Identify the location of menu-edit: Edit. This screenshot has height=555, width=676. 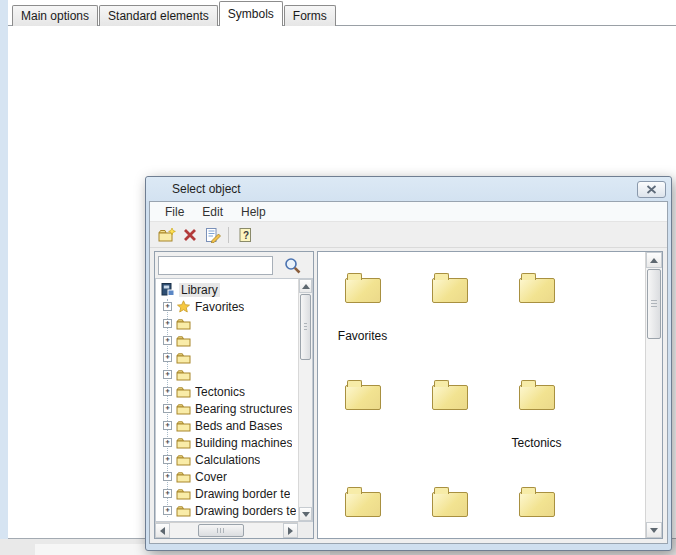
(212, 212).